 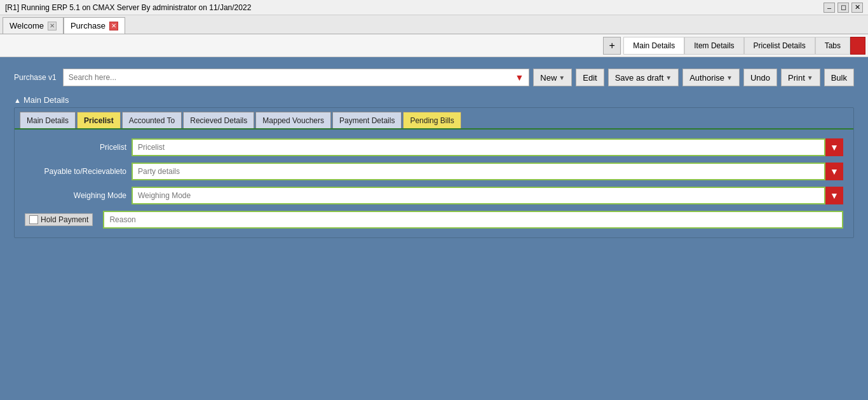 What do you see at coordinates (46, 100) in the screenshot?
I see `section-title: Main Details` at bounding box center [46, 100].